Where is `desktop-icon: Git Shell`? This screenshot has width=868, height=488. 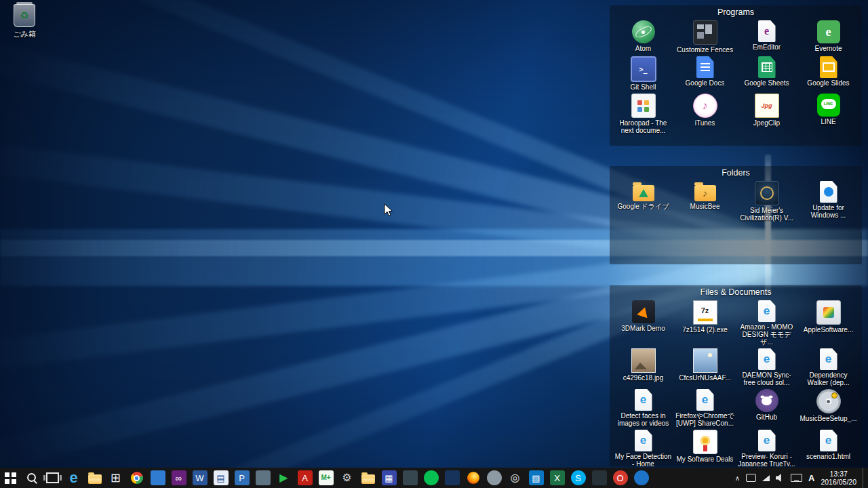 desktop-icon: Git Shell is located at coordinates (643, 73).